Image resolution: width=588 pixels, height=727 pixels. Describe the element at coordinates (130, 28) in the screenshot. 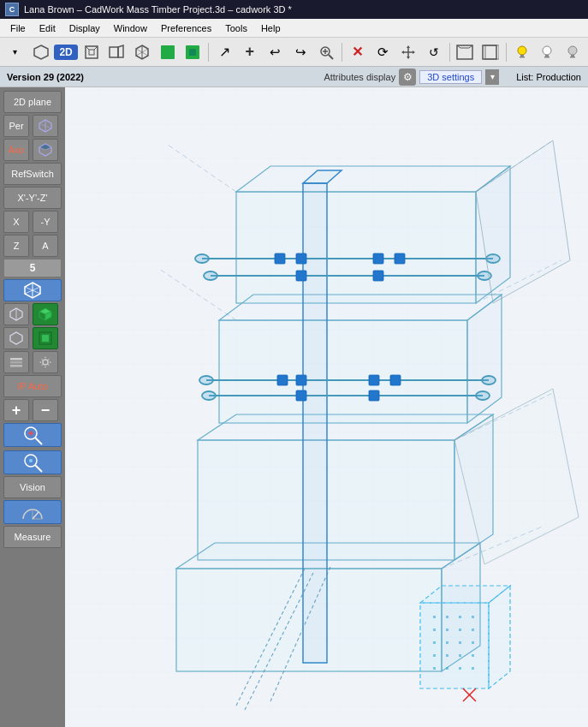

I see `menu-window: Window` at that location.